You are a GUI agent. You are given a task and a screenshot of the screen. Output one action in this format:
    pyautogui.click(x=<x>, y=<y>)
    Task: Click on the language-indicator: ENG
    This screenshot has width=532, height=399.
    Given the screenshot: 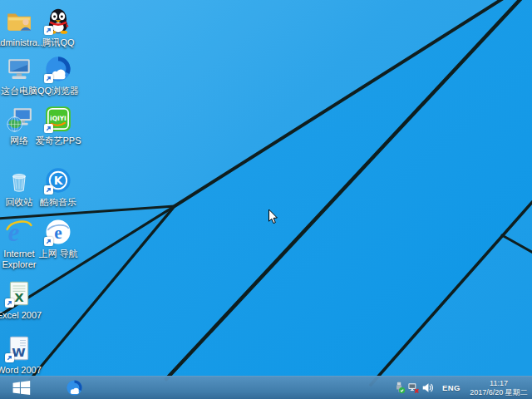 What is the action you would take?
    pyautogui.click(x=451, y=387)
    